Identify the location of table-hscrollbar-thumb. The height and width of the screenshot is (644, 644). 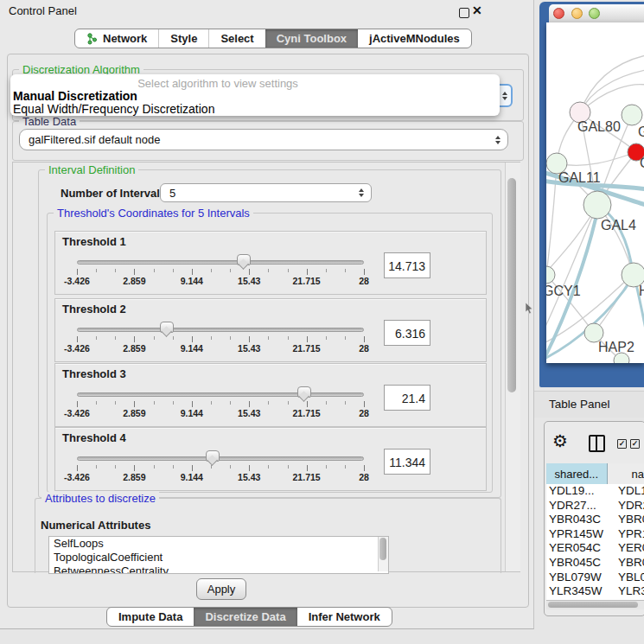
(593, 605).